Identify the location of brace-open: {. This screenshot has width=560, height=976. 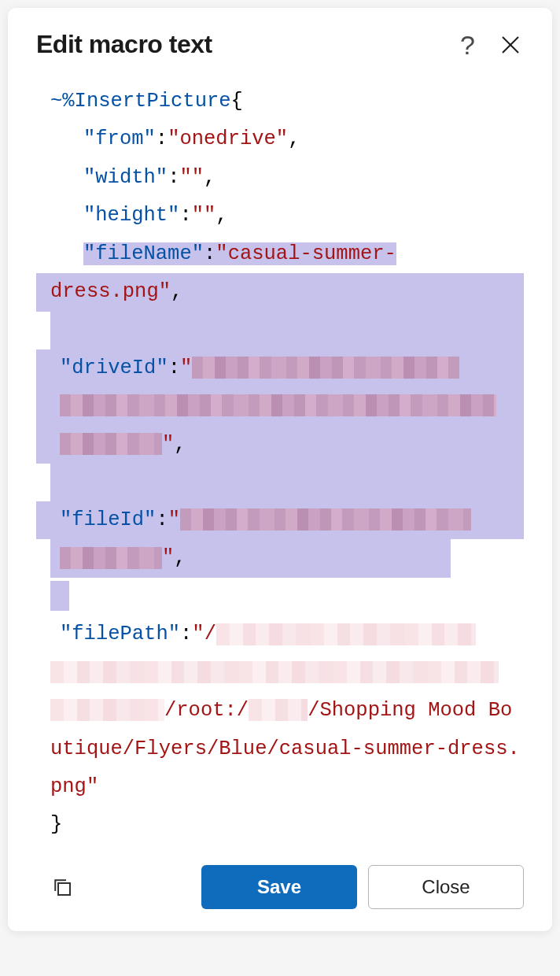
(238, 101).